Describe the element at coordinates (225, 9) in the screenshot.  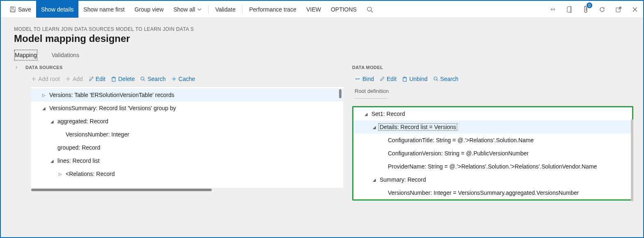
I see `validate-button: Validate` at that location.